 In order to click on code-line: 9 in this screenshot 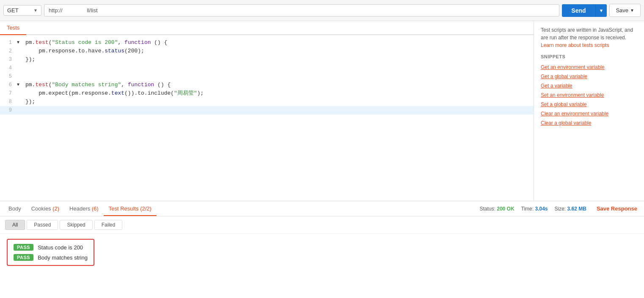, I will do `click(267, 110)`.